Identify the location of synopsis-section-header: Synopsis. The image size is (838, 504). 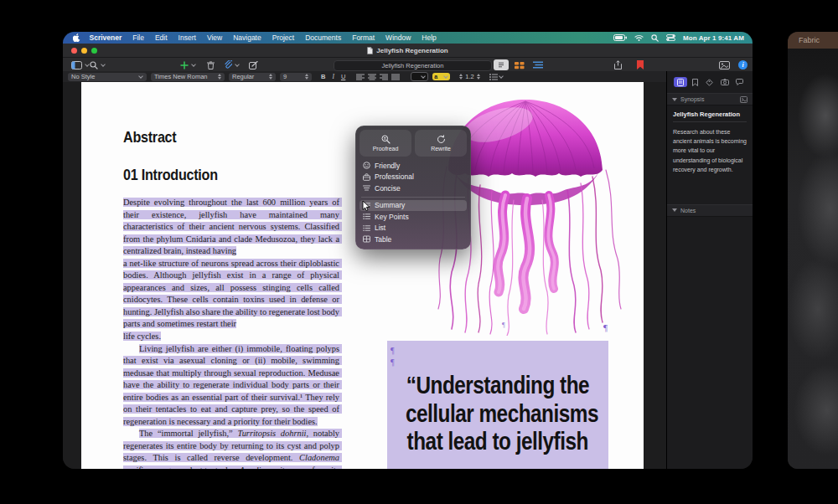
(710, 99).